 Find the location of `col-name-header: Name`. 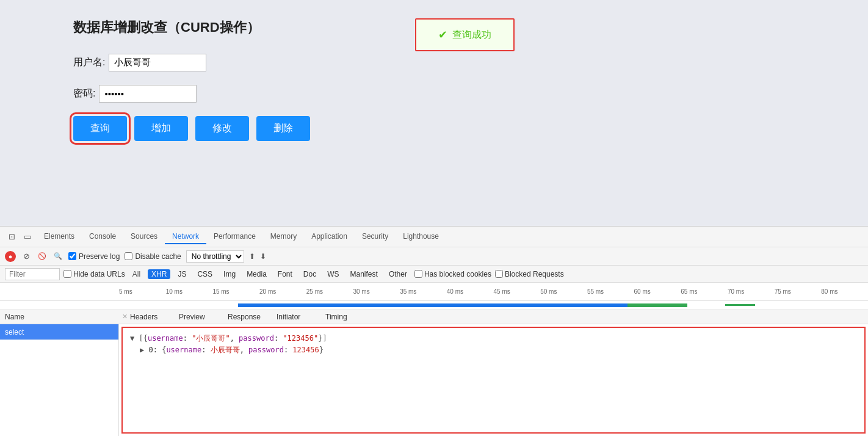

col-name-header: Name is located at coordinates (60, 317).